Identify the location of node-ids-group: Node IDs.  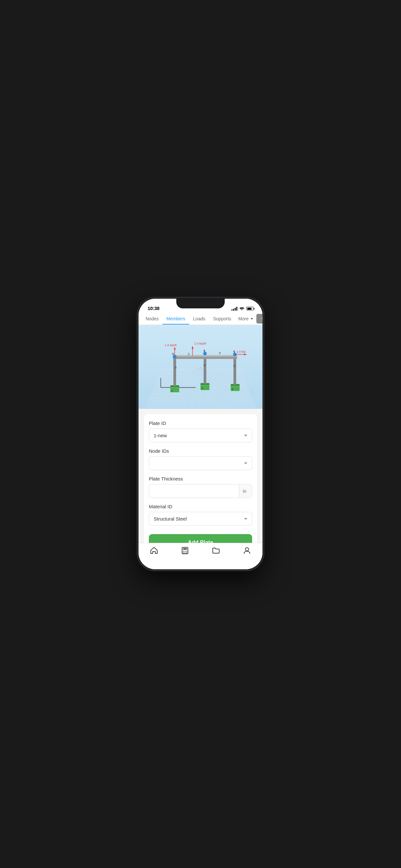
(201, 459).